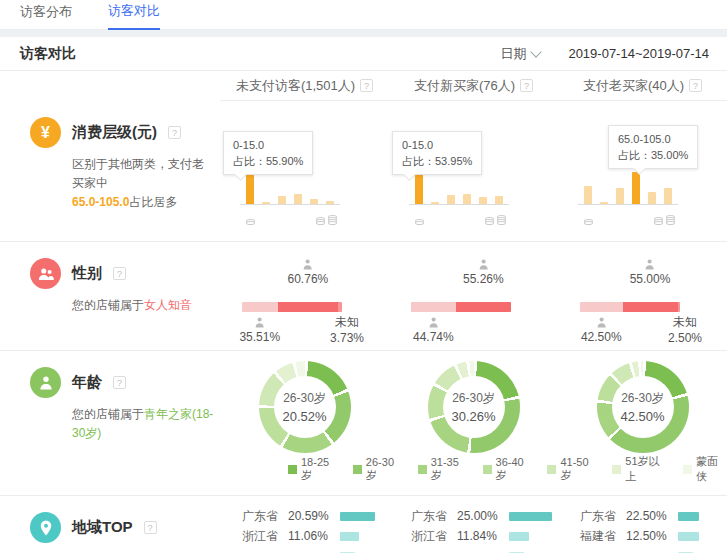  Describe the element at coordinates (143, 184) in the screenshot. I see `consume-section-desc: 区别于其他两类，支付老买家中 65.0-105.0占比居多` at that location.